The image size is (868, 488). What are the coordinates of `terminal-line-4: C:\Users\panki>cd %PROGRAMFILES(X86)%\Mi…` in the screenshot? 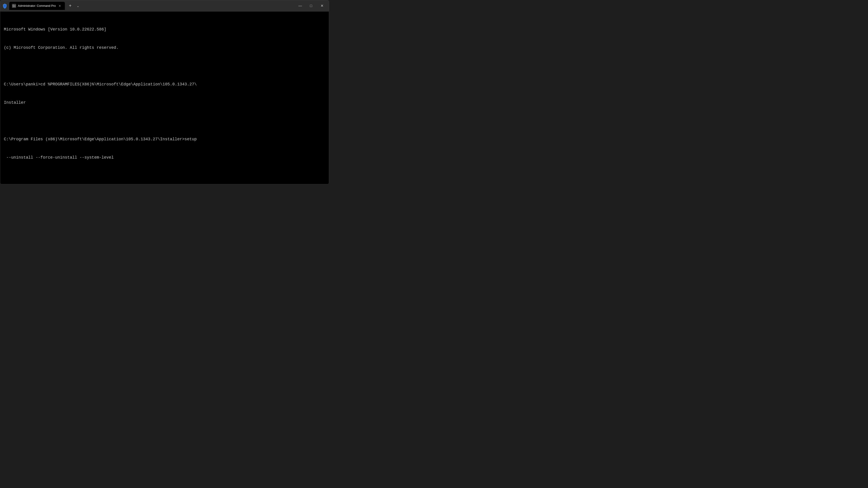 It's located at (164, 84).